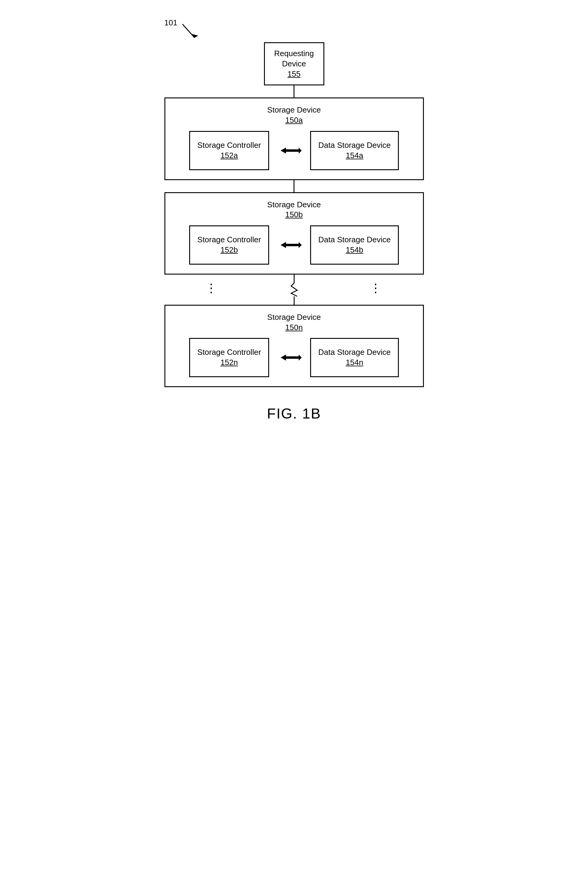 The width and height of the screenshot is (588, 888). Describe the element at coordinates (355, 358) in the screenshot. I see `data-storage-device-n-box: Data Storage Device 154n` at that location.